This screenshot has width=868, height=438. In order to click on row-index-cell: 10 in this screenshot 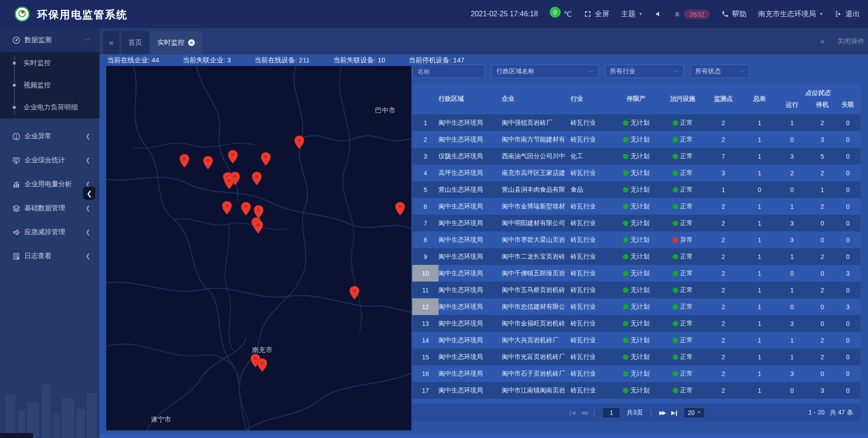, I will do `click(425, 273)`.